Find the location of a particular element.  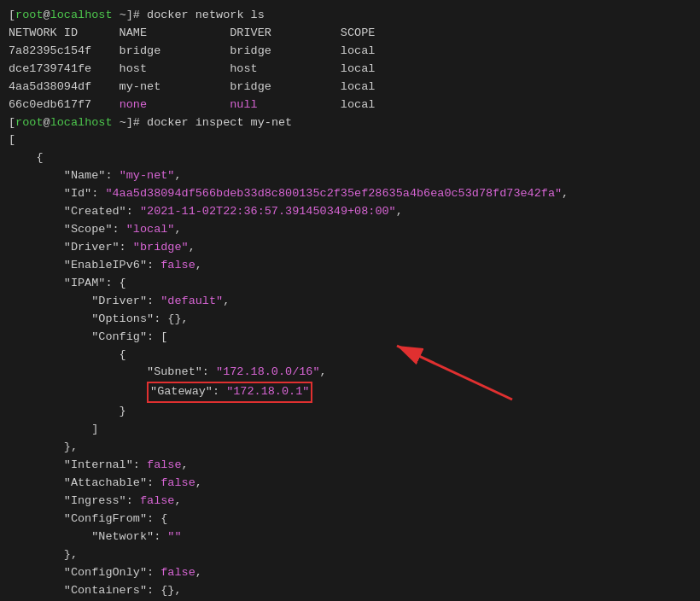

json-ingress: "Ingress": false, is located at coordinates (350, 502).